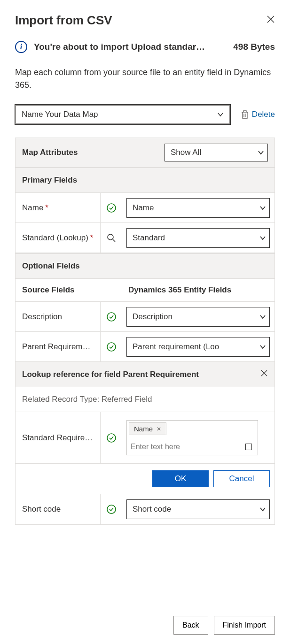  Describe the element at coordinates (263, 115) in the screenshot. I see `delete-label: Delete` at that location.